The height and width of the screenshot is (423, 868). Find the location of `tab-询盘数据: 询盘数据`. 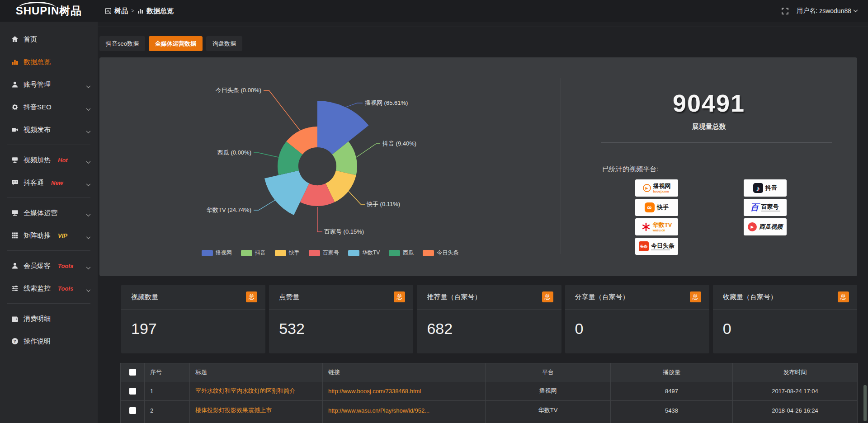

tab-询盘数据: 询盘数据 is located at coordinates (224, 43).